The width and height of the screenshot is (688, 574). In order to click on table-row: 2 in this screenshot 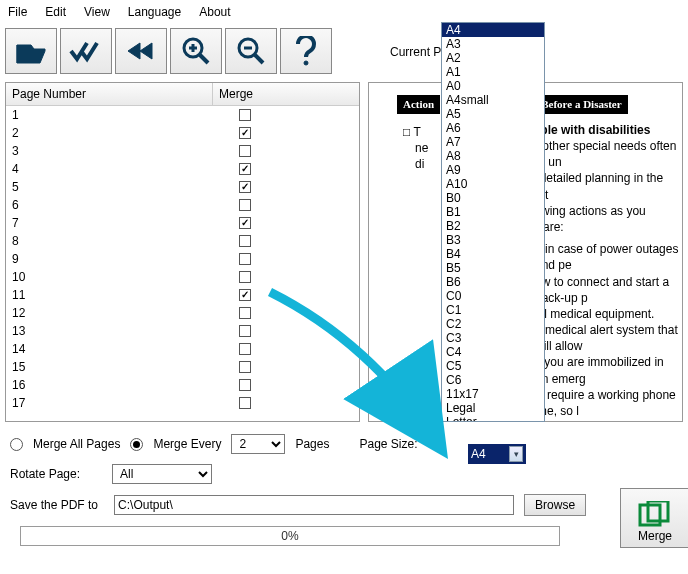, I will do `click(182, 133)`.